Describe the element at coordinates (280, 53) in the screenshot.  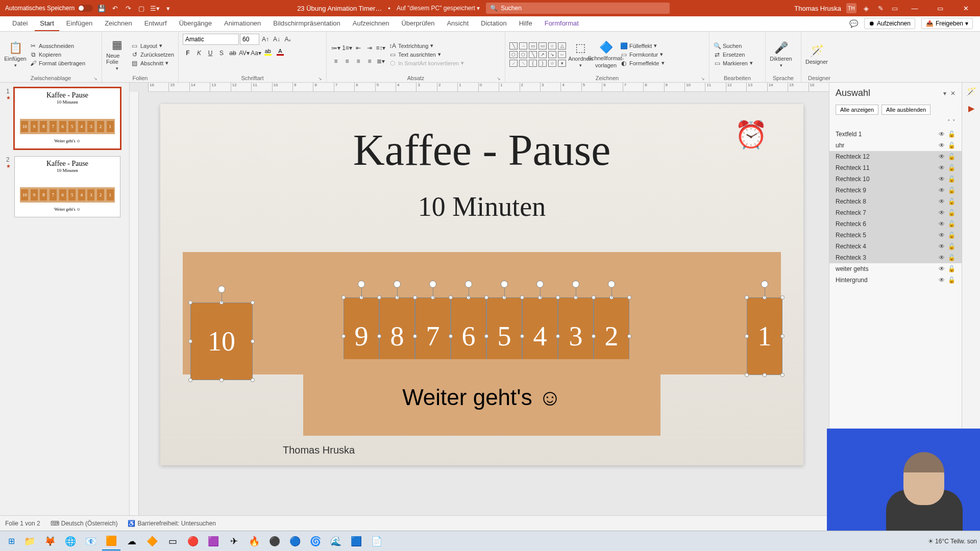
I see `font-color-button: A` at that location.